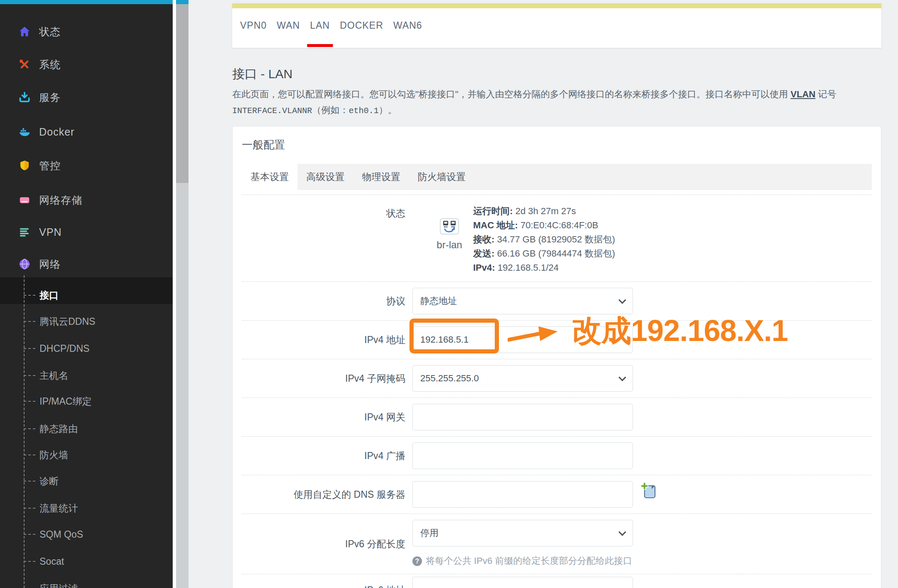  Describe the element at coordinates (320, 46) in the screenshot. I see `active-tab-underline` at that location.